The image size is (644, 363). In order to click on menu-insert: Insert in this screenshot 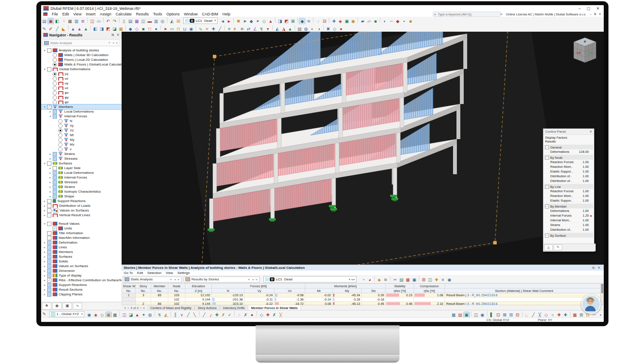, I will do `click(91, 14)`.